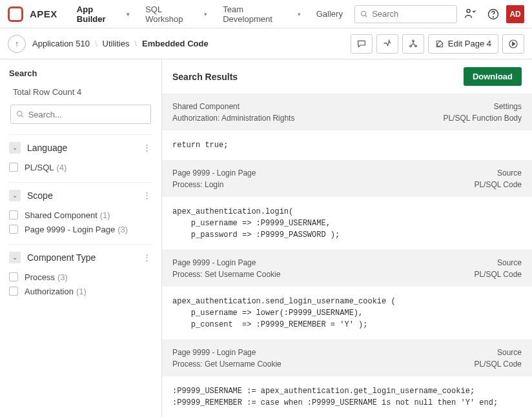 This screenshot has width=532, height=417. I want to click on comments-button, so click(362, 44).